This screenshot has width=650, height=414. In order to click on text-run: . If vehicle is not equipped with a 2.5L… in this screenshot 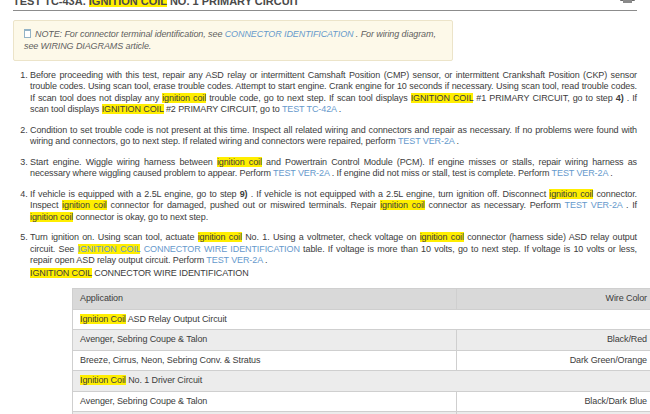, I will do `click(399, 194)`.